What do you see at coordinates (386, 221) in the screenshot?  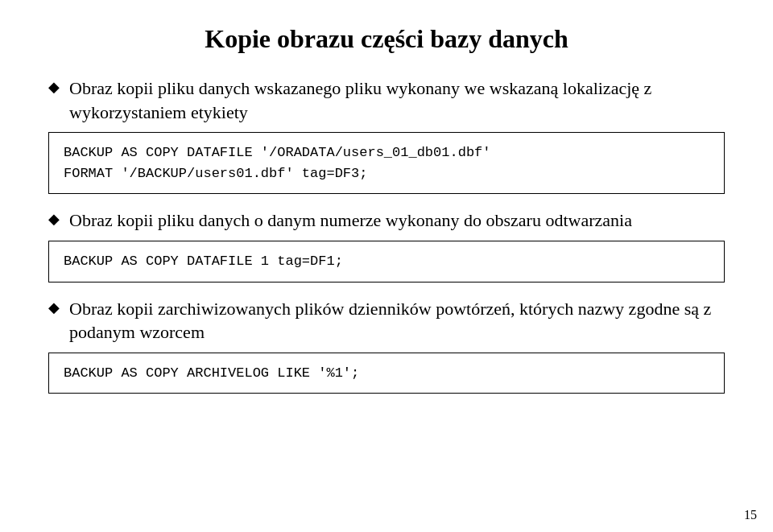 I see `bullet-item-2: ◆ Obraz kopii pliku danych o danym numer…` at bounding box center [386, 221].